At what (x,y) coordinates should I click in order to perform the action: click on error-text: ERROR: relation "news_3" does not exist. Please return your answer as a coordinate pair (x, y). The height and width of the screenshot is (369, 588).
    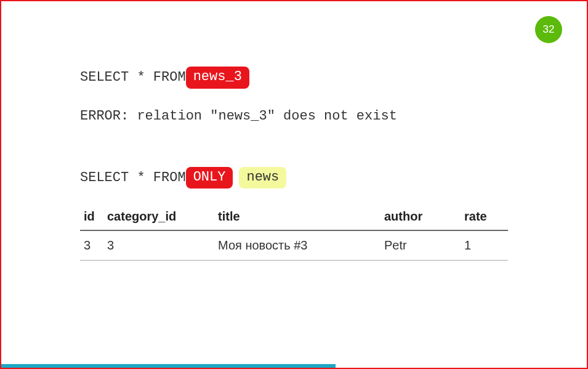
    Looking at the image, I should click on (239, 116).